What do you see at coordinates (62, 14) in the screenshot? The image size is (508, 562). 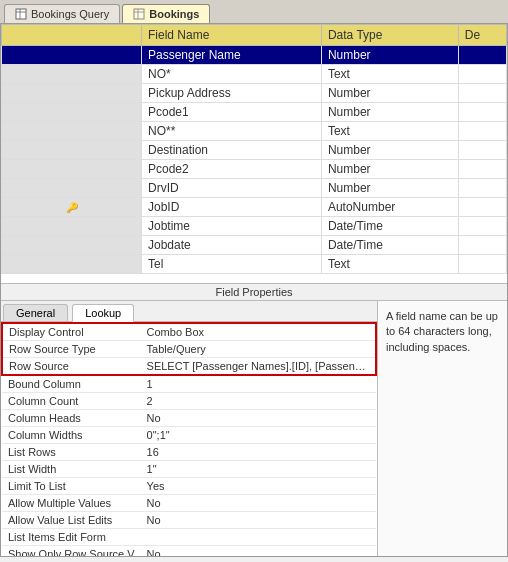 I see `tab-bookings-query: Bookings Query` at bounding box center [62, 14].